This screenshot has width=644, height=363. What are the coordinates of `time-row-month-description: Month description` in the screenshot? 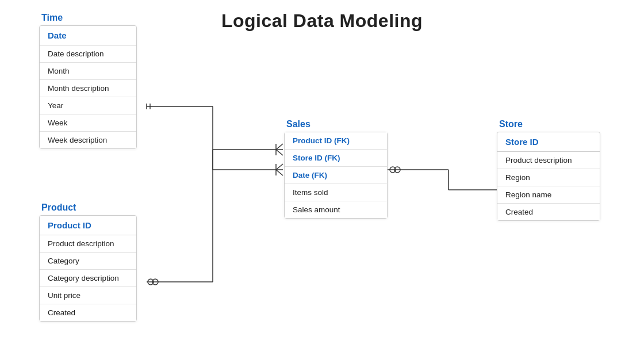 It's located at (88, 89).